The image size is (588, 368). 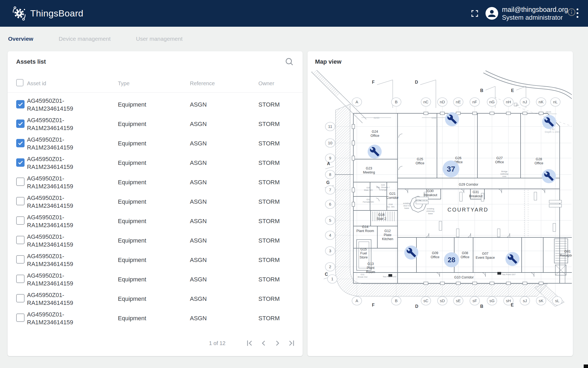 I want to click on svg-text: sE, so click(x=458, y=301).